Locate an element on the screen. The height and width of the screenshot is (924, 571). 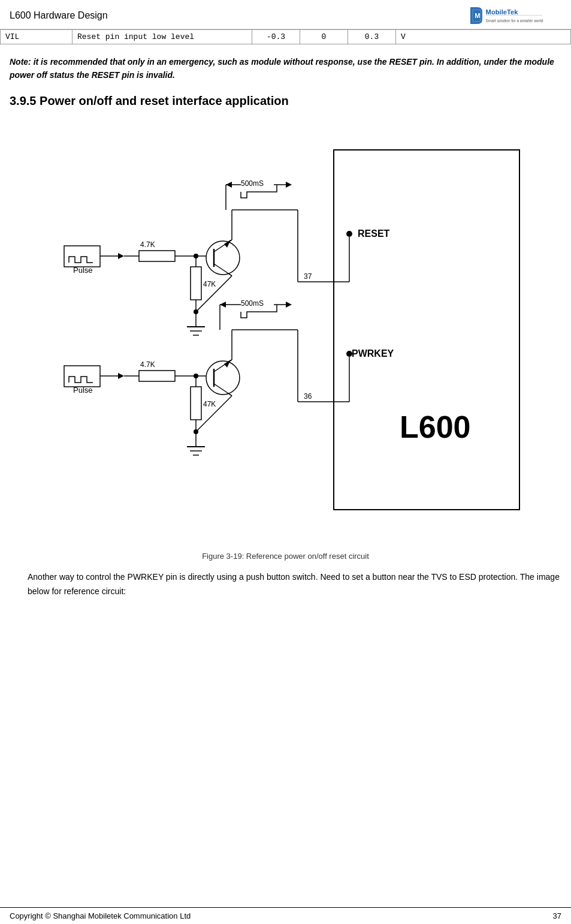
r4-label: 47K is located at coordinates (210, 404).